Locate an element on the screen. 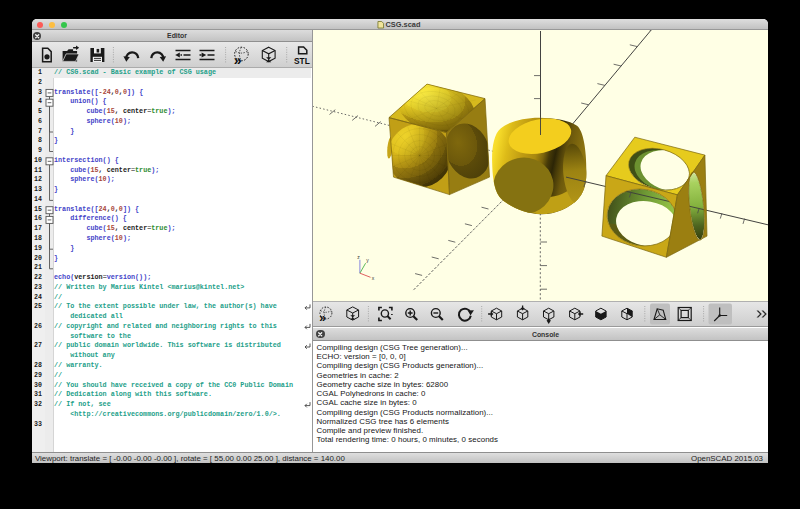 Image resolution: width=800 pixels, height=509 pixels. svg-text: x is located at coordinates (374, 279).